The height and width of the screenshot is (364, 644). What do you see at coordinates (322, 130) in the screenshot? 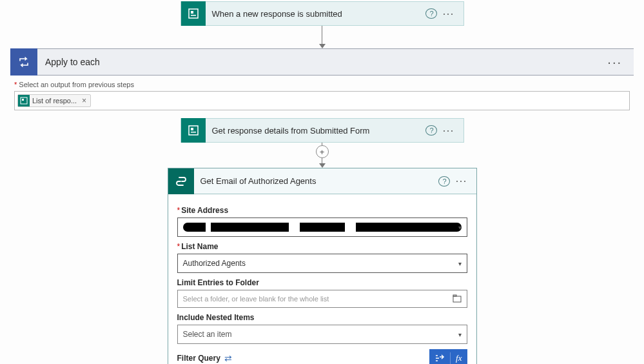
I see `get-response-details-card: Get response details from Submitted Form…` at bounding box center [322, 130].